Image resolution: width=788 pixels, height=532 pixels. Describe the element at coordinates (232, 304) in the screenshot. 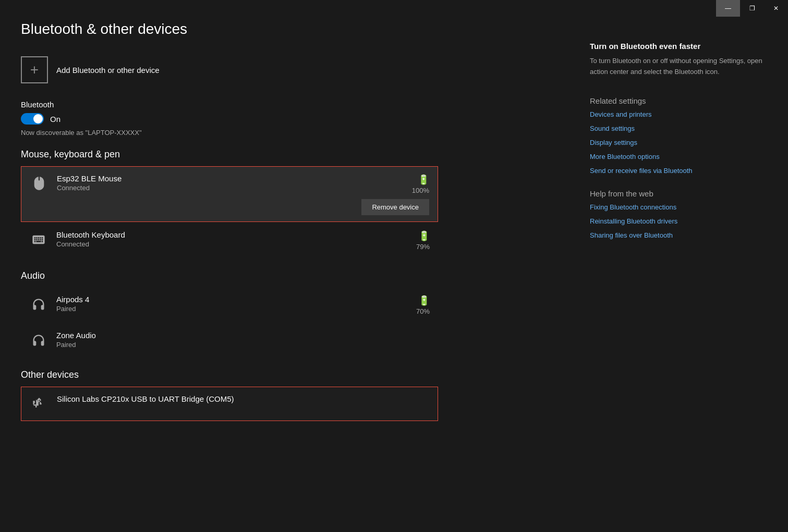

I see `device-info-airpods: Airpods 4 Paired` at that location.